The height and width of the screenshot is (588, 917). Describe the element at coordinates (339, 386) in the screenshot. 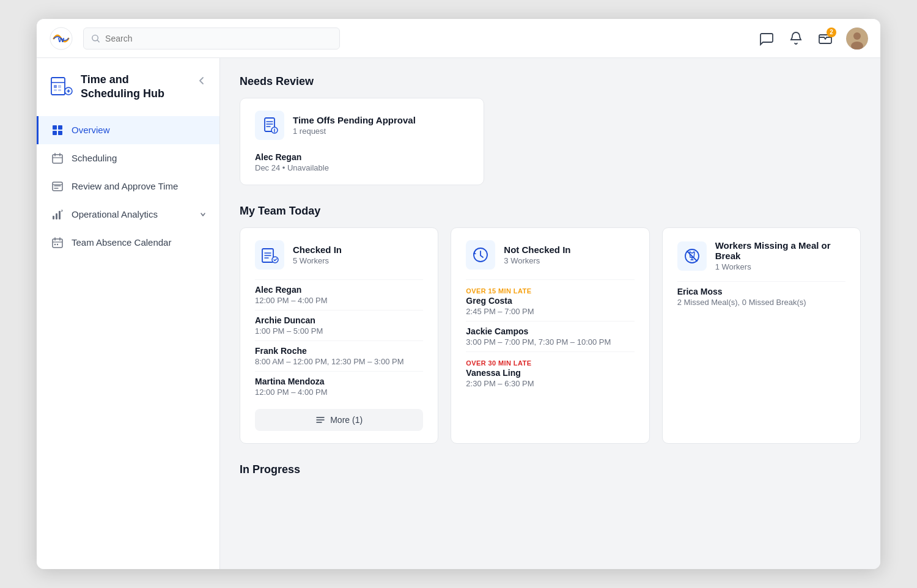

I see `worker-entry: Martina Mendoza 12:00 PM – 4:00 PM` at that location.